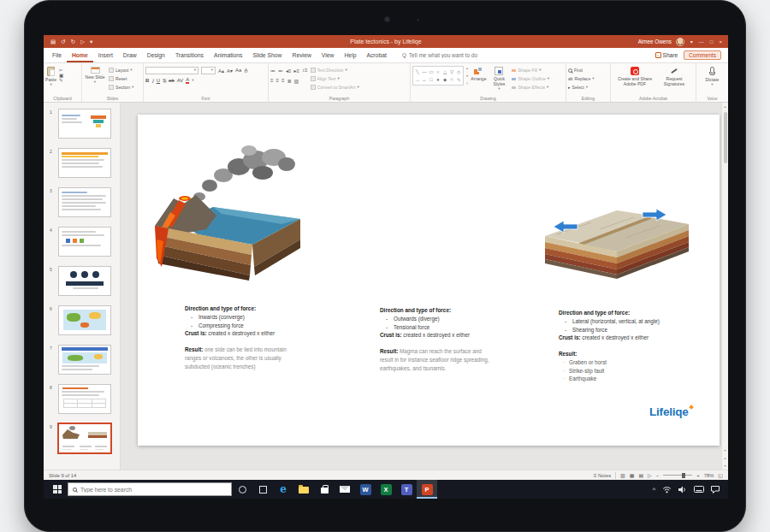 Image resolution: width=770 pixels, height=532 pixels. What do you see at coordinates (74, 42) in the screenshot?
I see `redo-icon: ↻` at bounding box center [74, 42].